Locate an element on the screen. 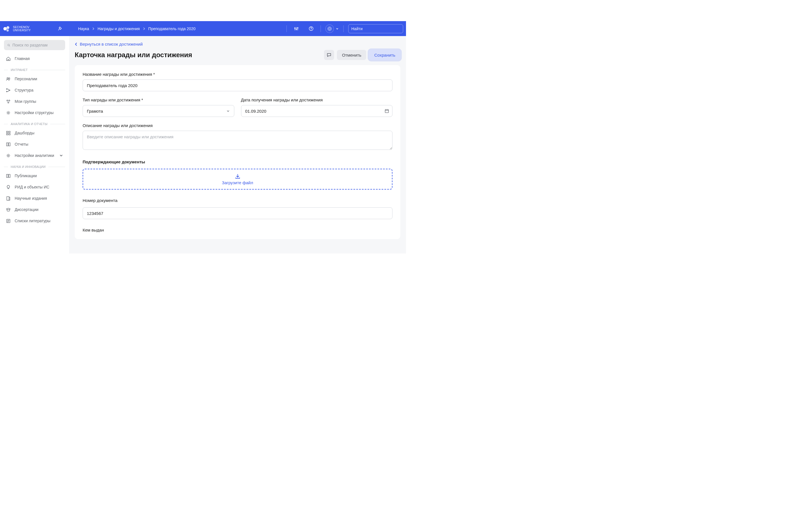  sidebar-item-analytics-settings: Настройки аналитики is located at coordinates (35, 156).